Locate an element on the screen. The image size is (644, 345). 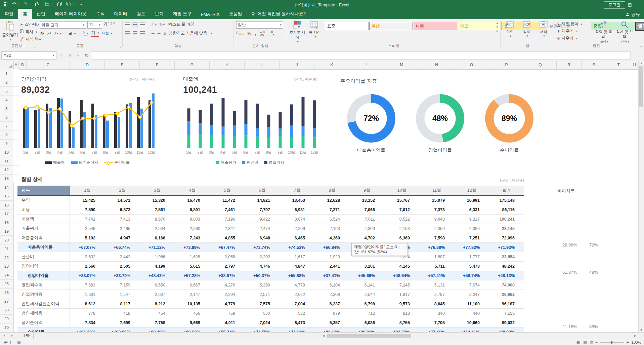
cell-매출액-2: 7,413 is located at coordinates (122, 219).